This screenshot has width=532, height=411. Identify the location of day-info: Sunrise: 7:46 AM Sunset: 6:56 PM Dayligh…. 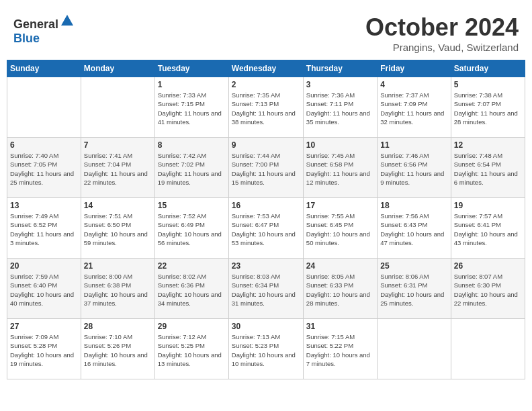
(414, 169).